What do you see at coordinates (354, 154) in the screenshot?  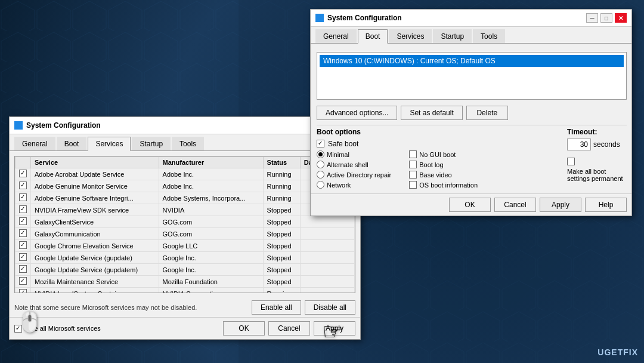 I see `radio-minimal: Minimal` at bounding box center [354, 154].